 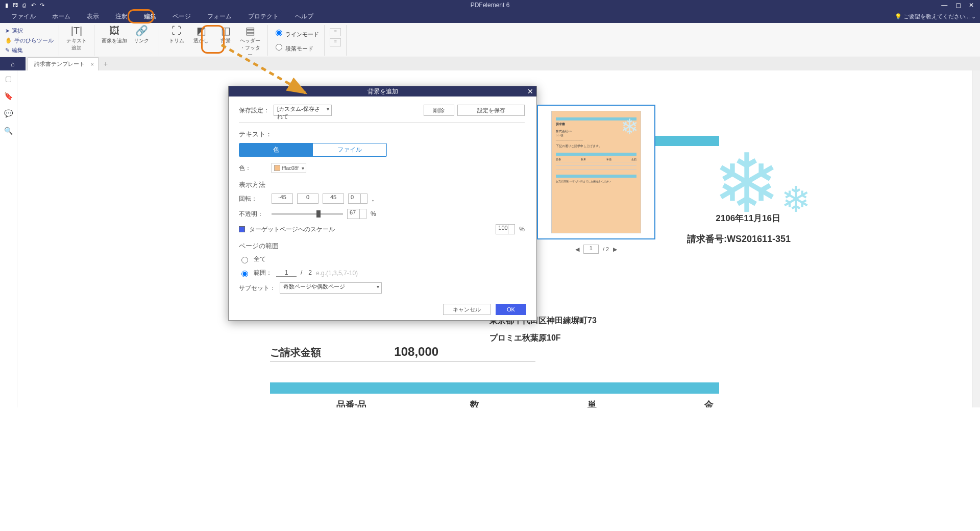 I want to click on cursor-icon: ➤, so click(x=7, y=31).